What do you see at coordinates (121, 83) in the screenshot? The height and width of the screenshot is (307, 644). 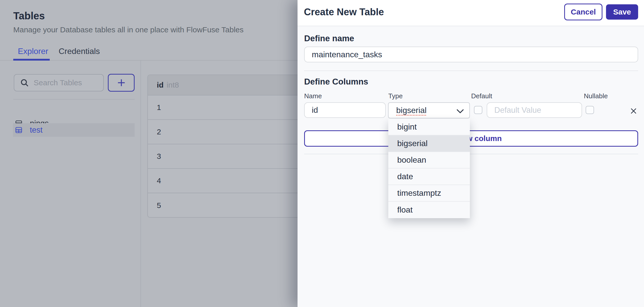 I see `add-table-button` at bounding box center [121, 83].